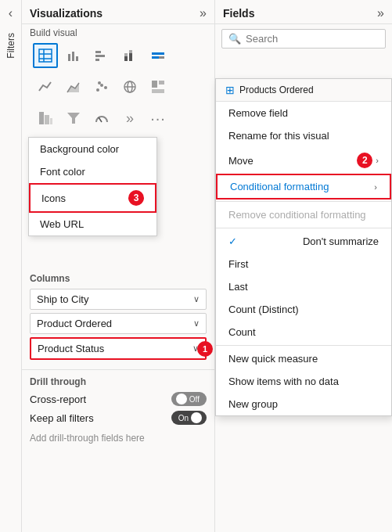 This screenshot has width=392, height=532. What do you see at coordinates (130, 118) in the screenshot?
I see `viz-icon-more-chevron: »` at bounding box center [130, 118].